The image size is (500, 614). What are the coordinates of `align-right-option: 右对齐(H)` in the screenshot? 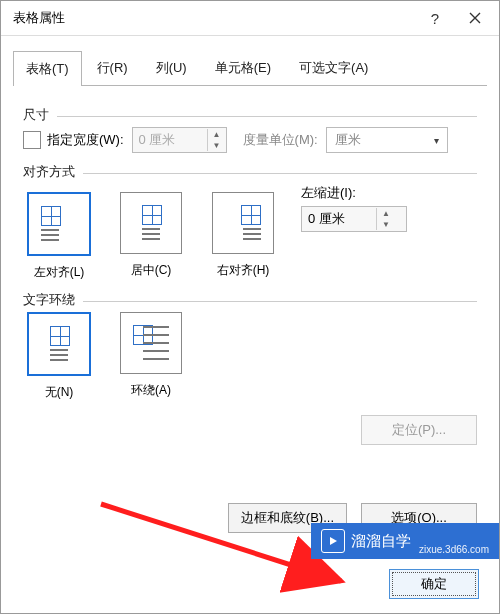 It's located at (243, 236).